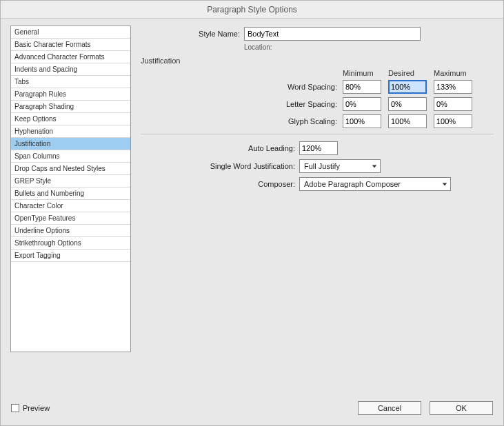 The width and height of the screenshot is (504, 426). Describe the element at coordinates (241, 166) in the screenshot. I see `swj-label: Single Word Justification:` at that location.